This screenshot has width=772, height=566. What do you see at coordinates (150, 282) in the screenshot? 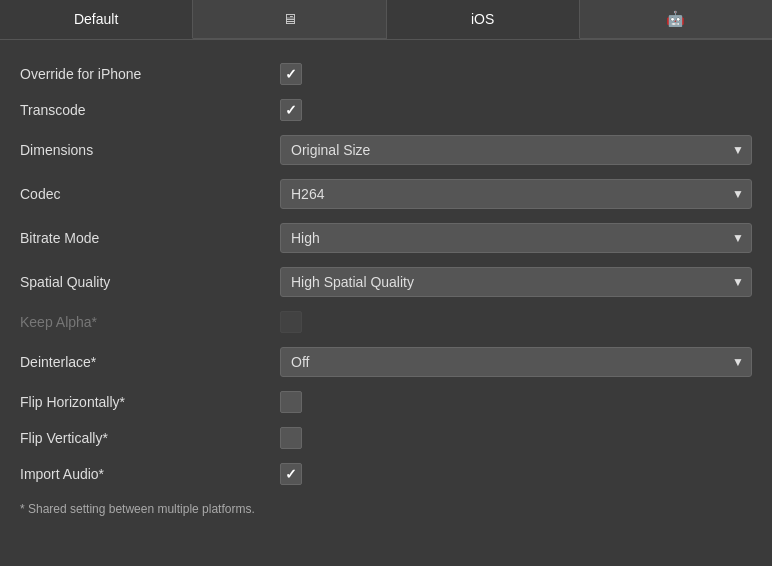
I see `label-spatial-quality: Spatial Quality` at bounding box center [150, 282].